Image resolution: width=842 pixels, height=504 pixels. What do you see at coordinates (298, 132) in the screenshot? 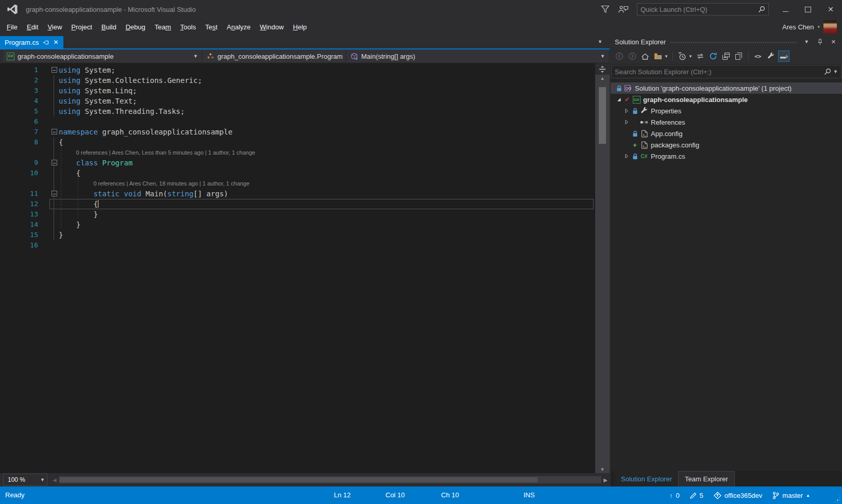
I see `code-line: 7–namespace graph_consoleapplicationsamp…` at bounding box center [298, 132].